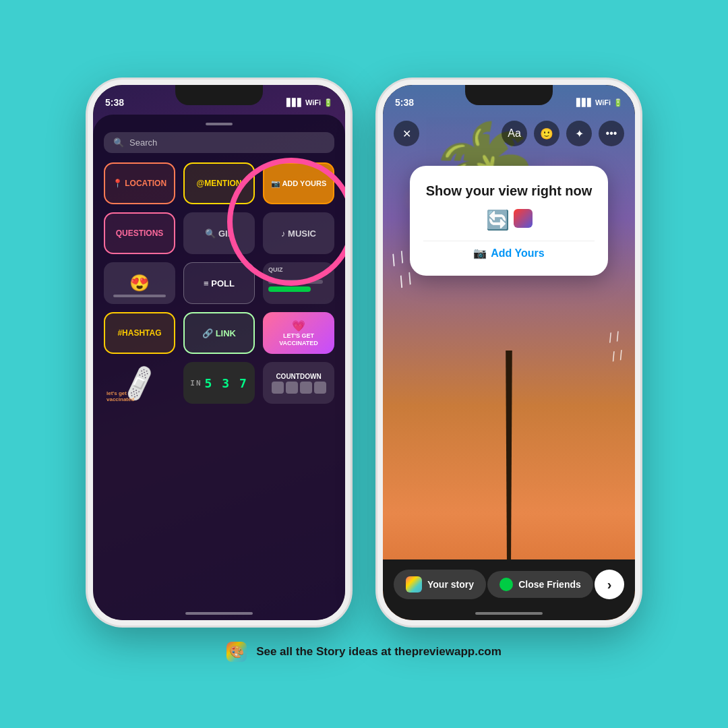  Describe the element at coordinates (218, 233) in the screenshot. I see `gif-label: 🔍 GIF` at that location.